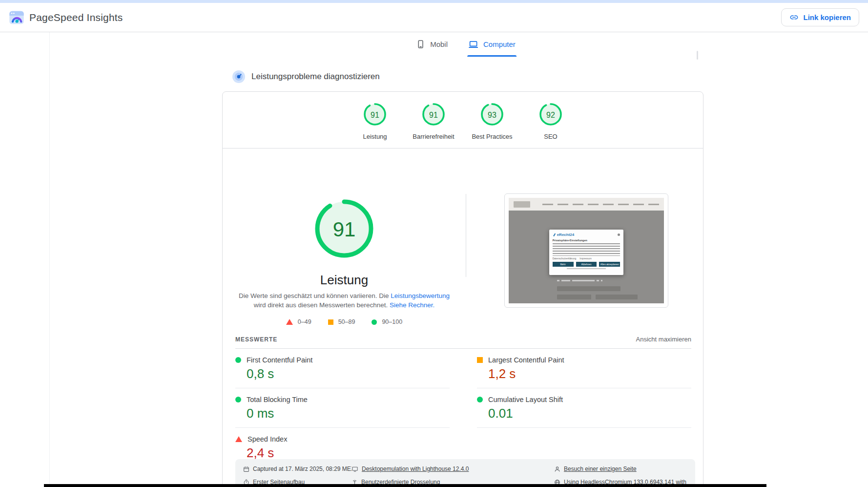 The image size is (868, 487). What do you see at coordinates (555, 234) in the screenshot?
I see `erecht24-logo-icon` at bounding box center [555, 234].